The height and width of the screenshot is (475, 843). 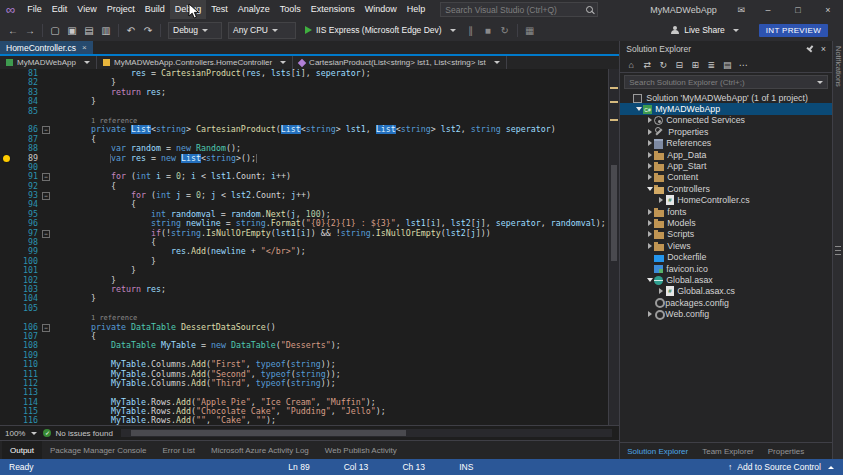 I want to click on nav-forward-icon: →, so click(x=30, y=30).